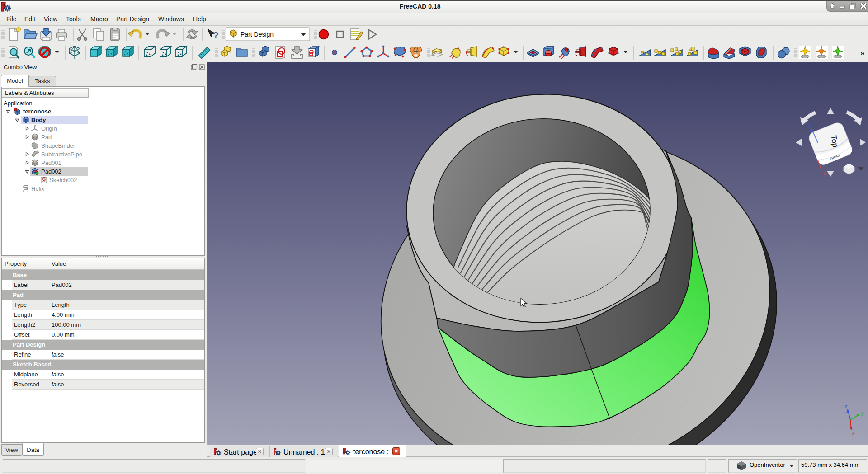 This screenshot has width=868, height=474. I want to click on svg-text: y, so click(863, 413).